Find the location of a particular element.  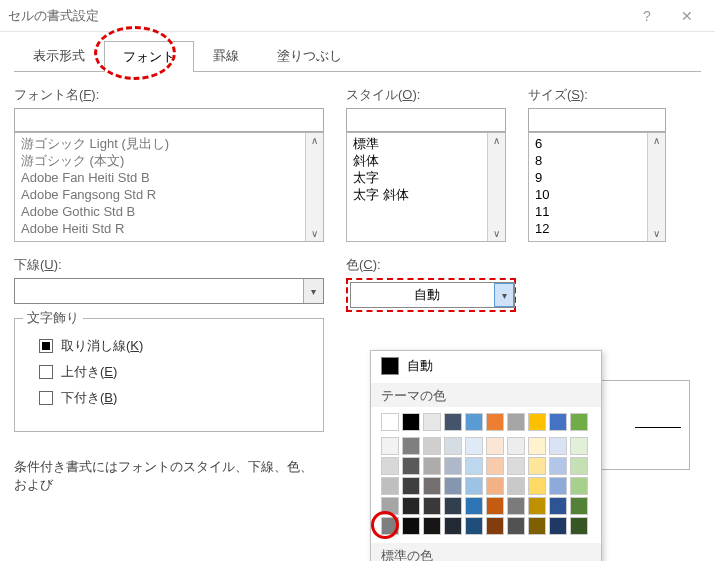

tab-border: 罫線 is located at coordinates (226, 56).